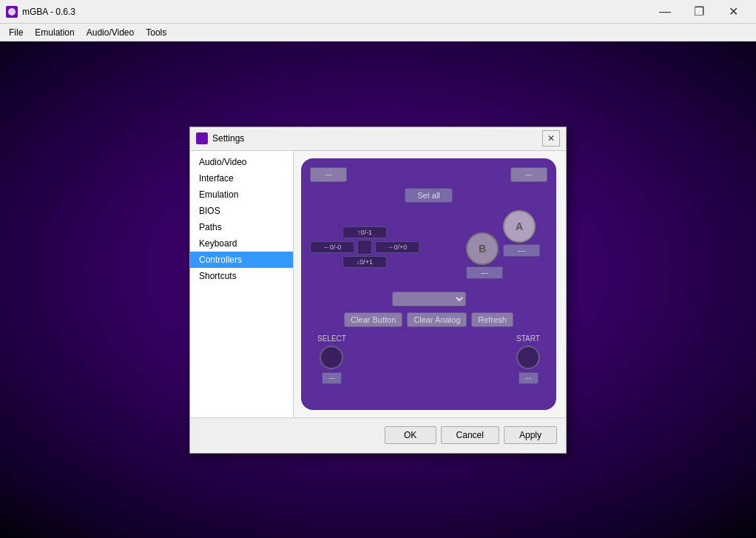  What do you see at coordinates (331, 378) in the screenshot?
I see `select-mapping-button: ---` at bounding box center [331, 378].